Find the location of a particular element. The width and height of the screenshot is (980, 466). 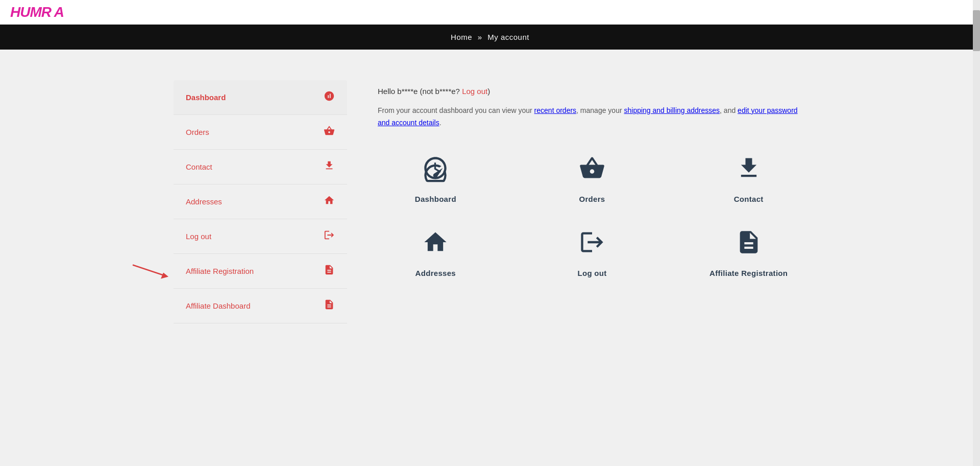

sidebar-label-addresses: Addresses is located at coordinates (204, 201).